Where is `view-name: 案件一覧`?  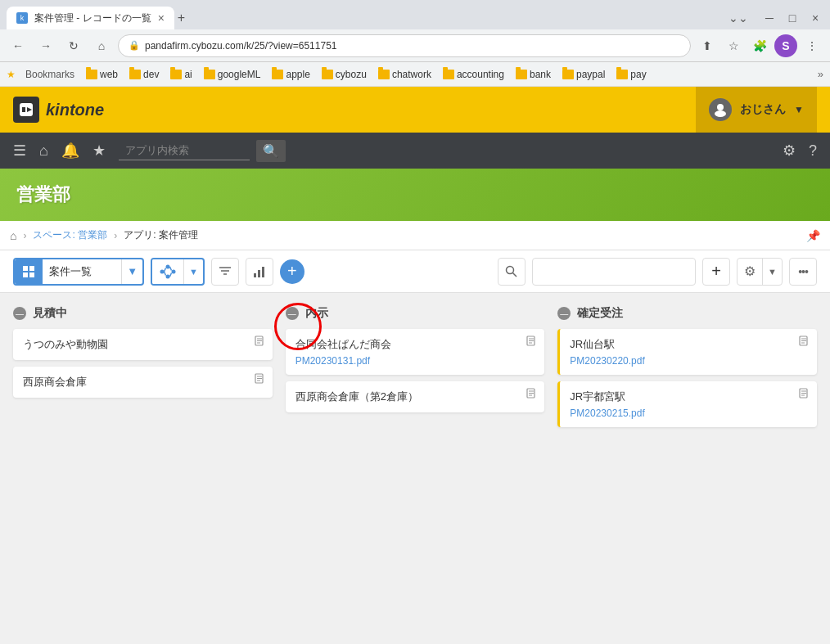
view-name: 案件一覧 is located at coordinates (82, 272).